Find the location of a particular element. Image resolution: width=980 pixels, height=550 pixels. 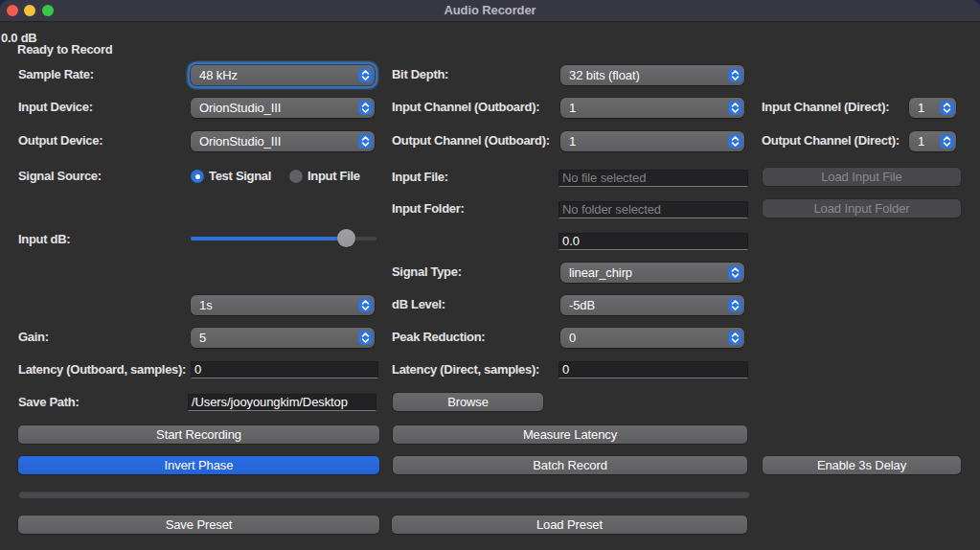

db-level-select: -5dB is located at coordinates (652, 305).